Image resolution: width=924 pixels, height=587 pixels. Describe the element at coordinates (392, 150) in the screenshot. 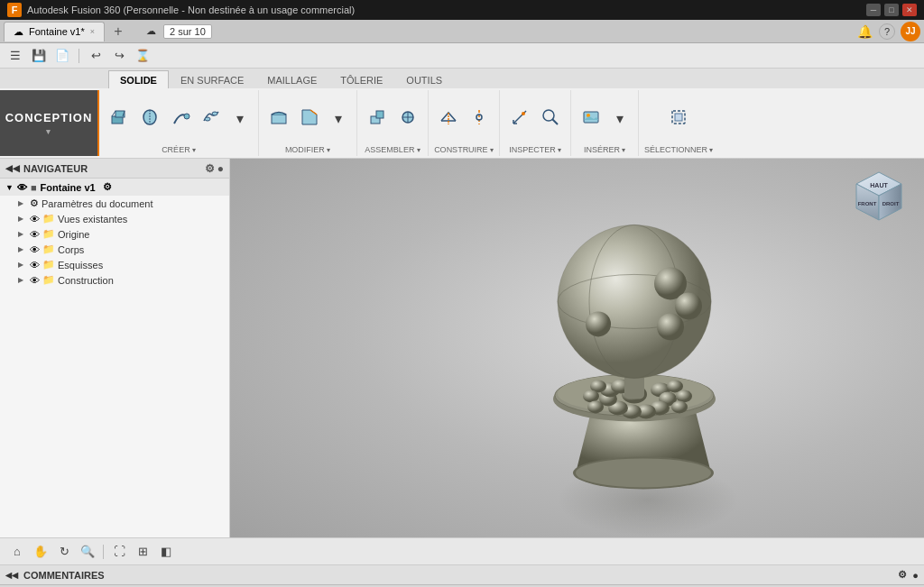

I see `assembler-label: ASSEMBLER` at that location.